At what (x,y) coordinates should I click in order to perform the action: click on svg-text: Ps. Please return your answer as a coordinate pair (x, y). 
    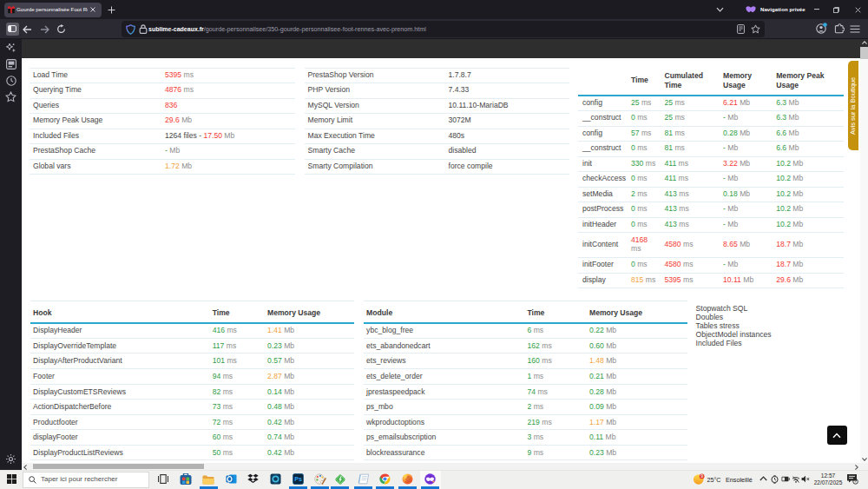
    Looking at the image, I should click on (299, 479).